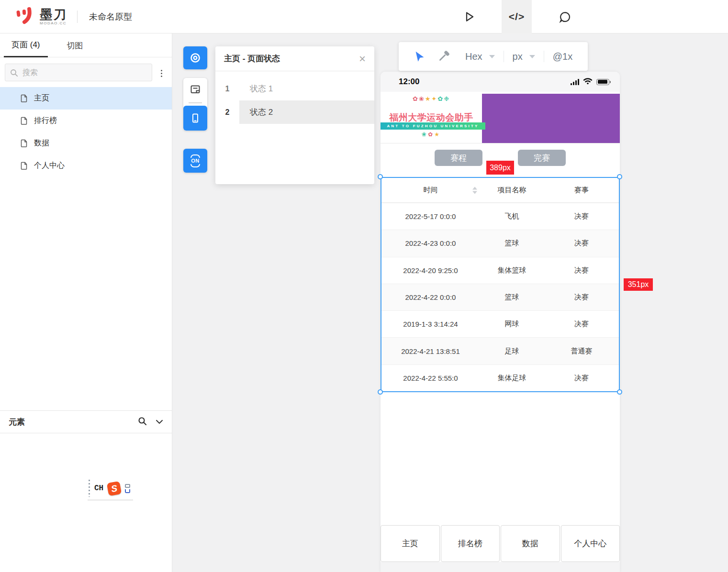 Image resolution: width=728 pixels, height=572 pixels. What do you see at coordinates (470, 543) in the screenshot?
I see `nav-ranking-button: 排名榜` at bounding box center [470, 543].